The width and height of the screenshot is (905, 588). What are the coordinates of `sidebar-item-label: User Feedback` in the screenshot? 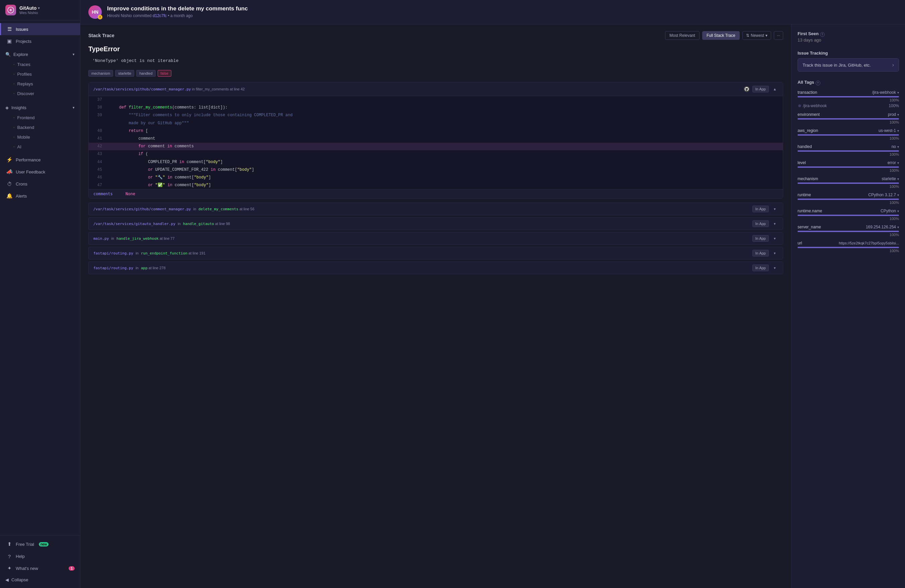 It's located at (30, 172).